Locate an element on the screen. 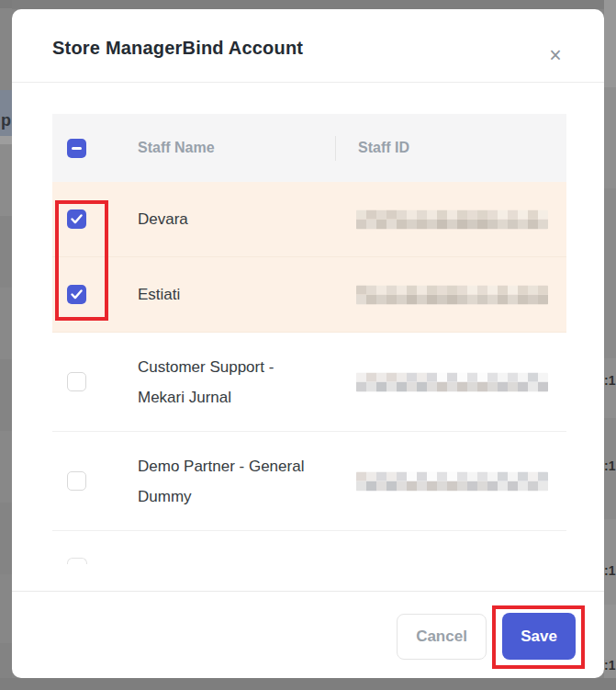  dimmed-page-right-edge: :1 :1 :1 :1 is located at coordinates (610, 345).